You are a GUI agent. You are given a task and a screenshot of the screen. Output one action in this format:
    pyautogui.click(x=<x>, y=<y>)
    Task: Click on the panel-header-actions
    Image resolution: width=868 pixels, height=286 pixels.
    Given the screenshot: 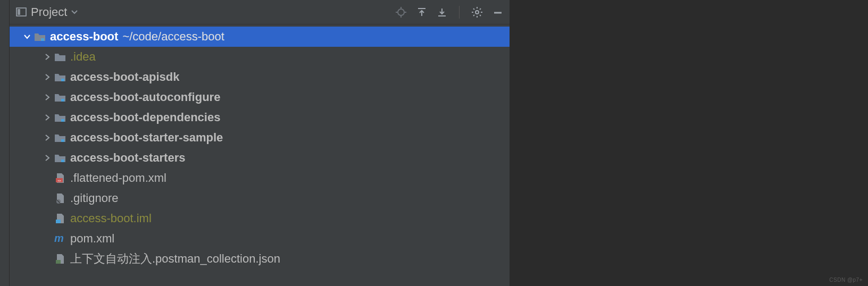 What is the action you would take?
    pyautogui.click(x=449, y=12)
    